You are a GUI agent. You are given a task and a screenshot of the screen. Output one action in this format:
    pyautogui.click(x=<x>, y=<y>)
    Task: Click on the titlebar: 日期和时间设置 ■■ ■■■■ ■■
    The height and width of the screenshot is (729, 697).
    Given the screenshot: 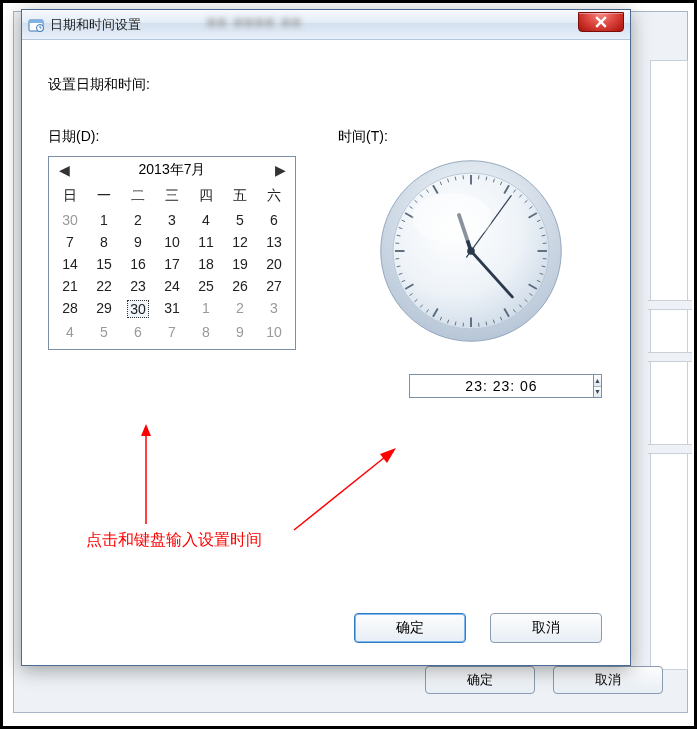 What is the action you would take?
    pyautogui.click(x=326, y=25)
    